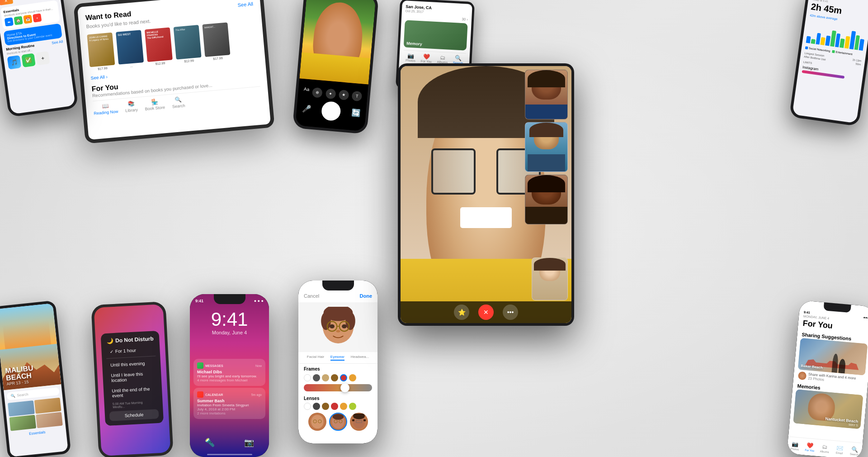 The image size is (868, 457). I want to click on foryou-nav-photos: 📷 Photos, so click(795, 446).